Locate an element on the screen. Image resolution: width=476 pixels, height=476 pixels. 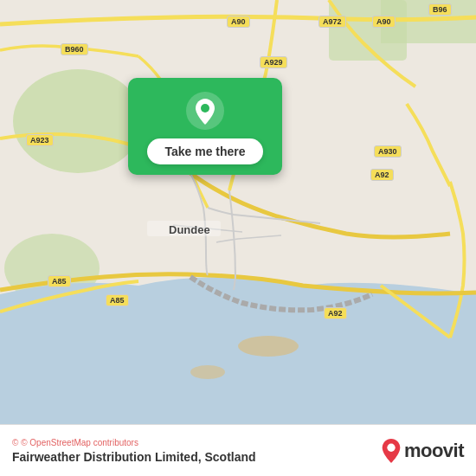
info-bar: © © OpenStreetMap contributors Fairweath… is located at coordinates (238, 450).